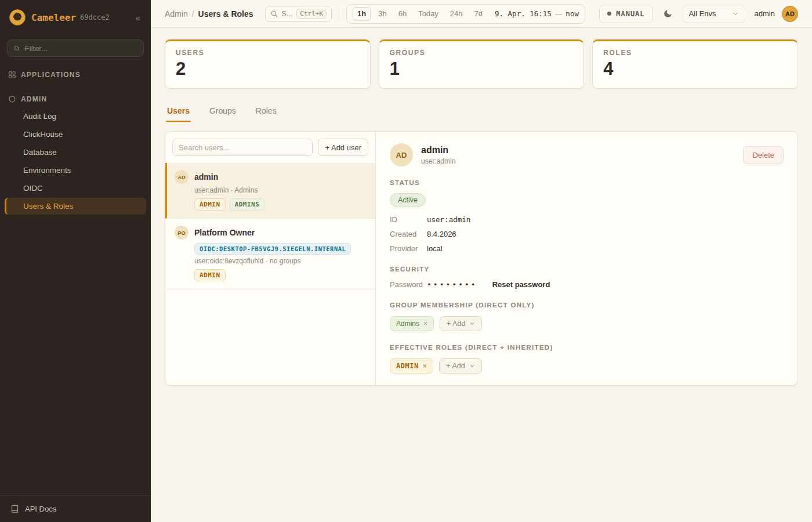 Image resolution: width=812 pixels, height=522 pixels. What do you see at coordinates (179, 111) in the screenshot?
I see `tab-users: Users` at bounding box center [179, 111].